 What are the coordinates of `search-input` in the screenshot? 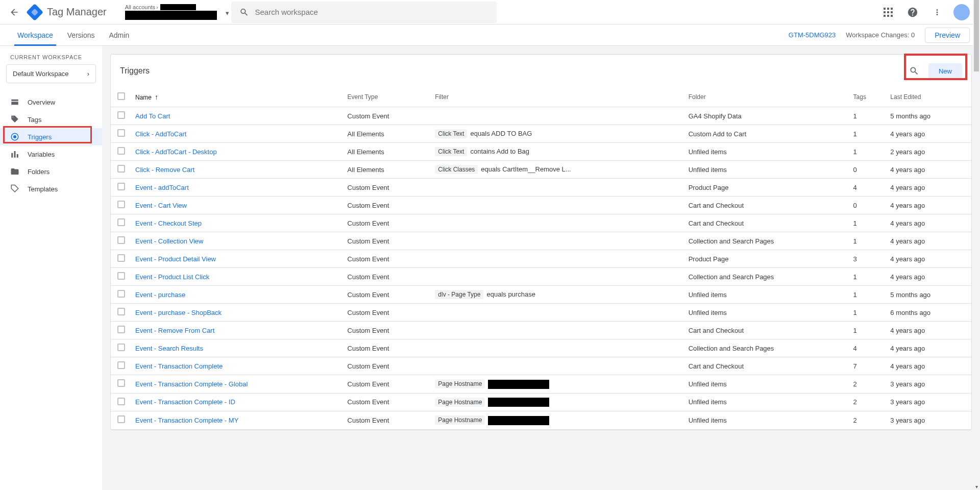 It's located at (372, 12).